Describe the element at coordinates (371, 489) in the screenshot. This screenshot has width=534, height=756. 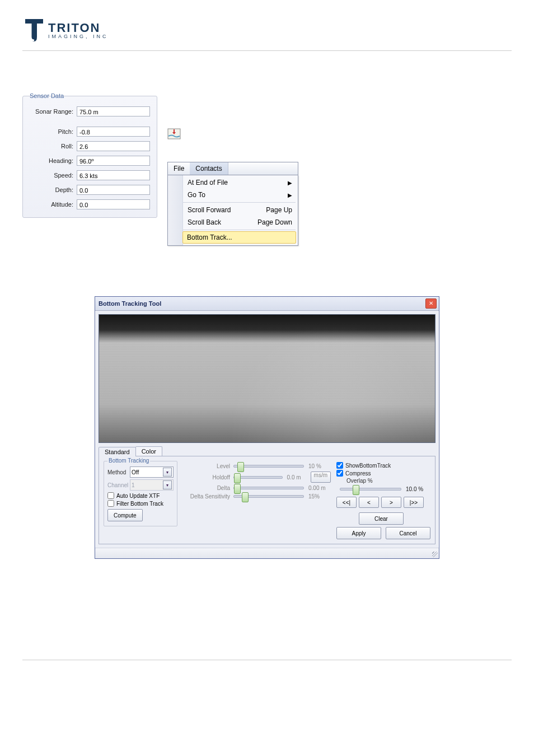
I see `overlap-slider` at that location.